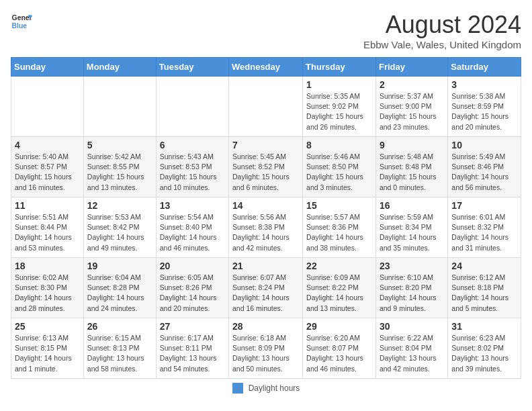 Image resolution: width=532 pixels, height=411 pixels. Describe the element at coordinates (412, 205) in the screenshot. I see `day-number: 16` at that location.